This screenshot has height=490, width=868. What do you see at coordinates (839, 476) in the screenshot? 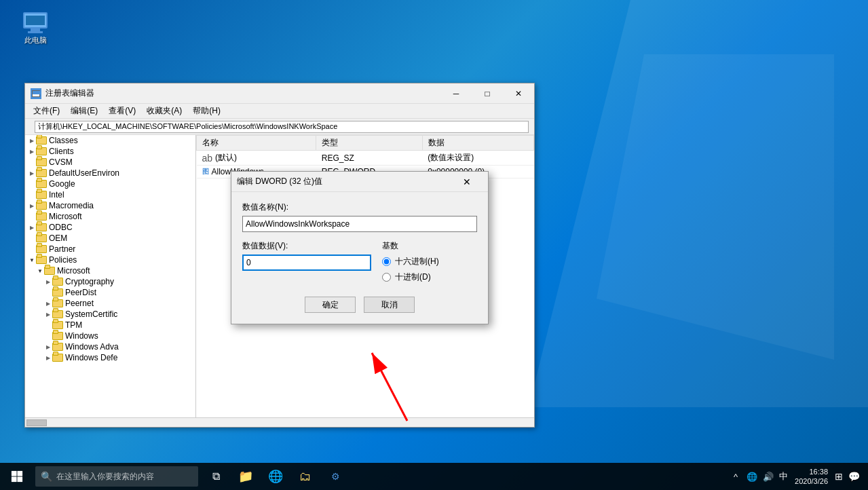
I see `grid-icon: ⊞` at bounding box center [839, 476].